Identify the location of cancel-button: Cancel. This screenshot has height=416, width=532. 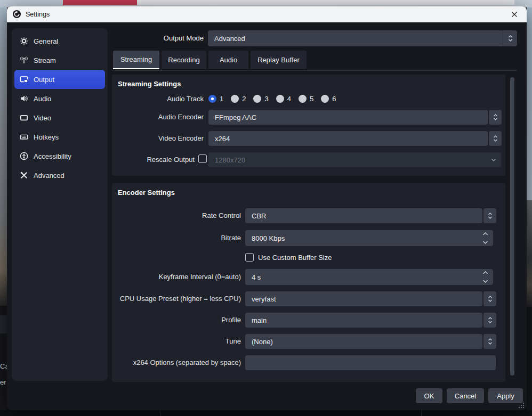
(465, 396).